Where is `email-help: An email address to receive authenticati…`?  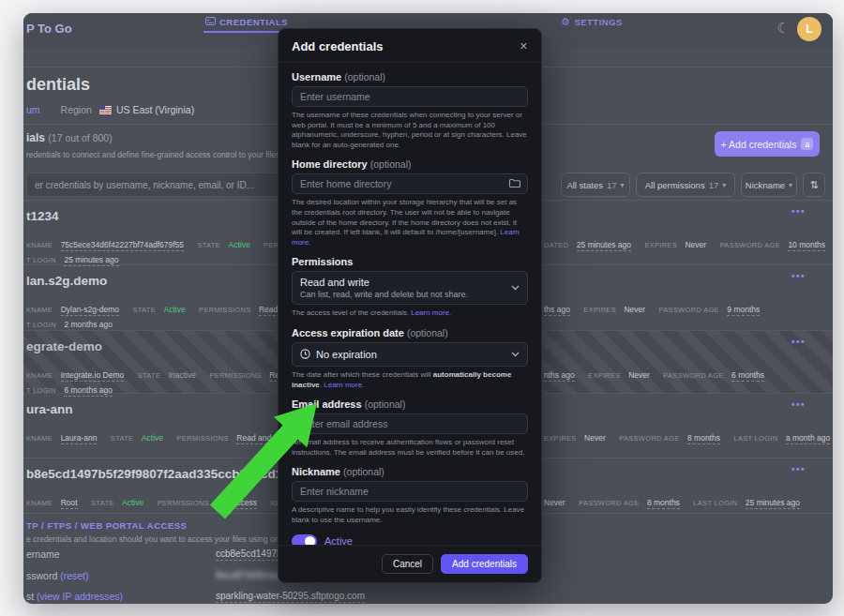 email-help: An email address to receive authenticati… is located at coordinates (410, 448).